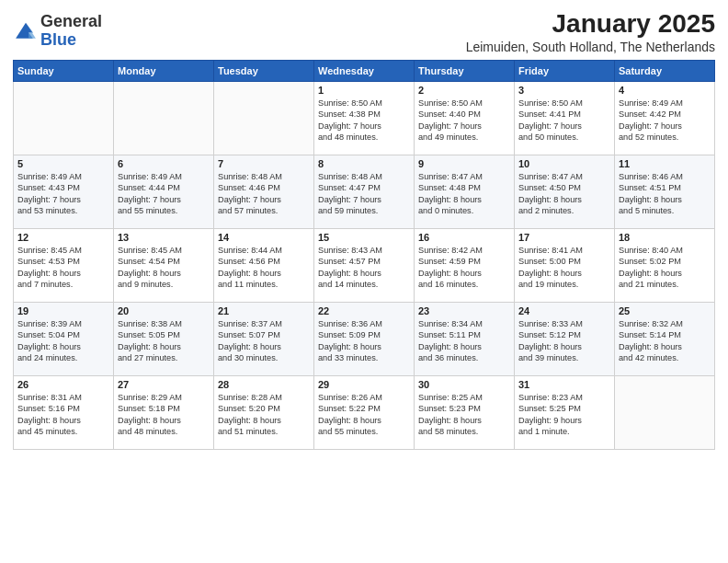  What do you see at coordinates (63, 415) in the screenshot?
I see `day-info: Sunrise: 8:31 AM Sunset: 5:16 PM Dayligh…` at bounding box center [63, 415].